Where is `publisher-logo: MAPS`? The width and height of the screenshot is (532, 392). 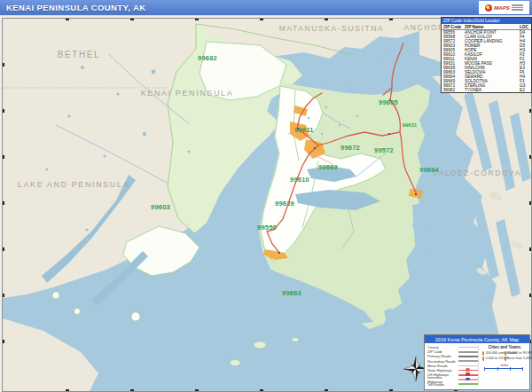 publisher-logo: MAPS is located at coordinates (504, 7).